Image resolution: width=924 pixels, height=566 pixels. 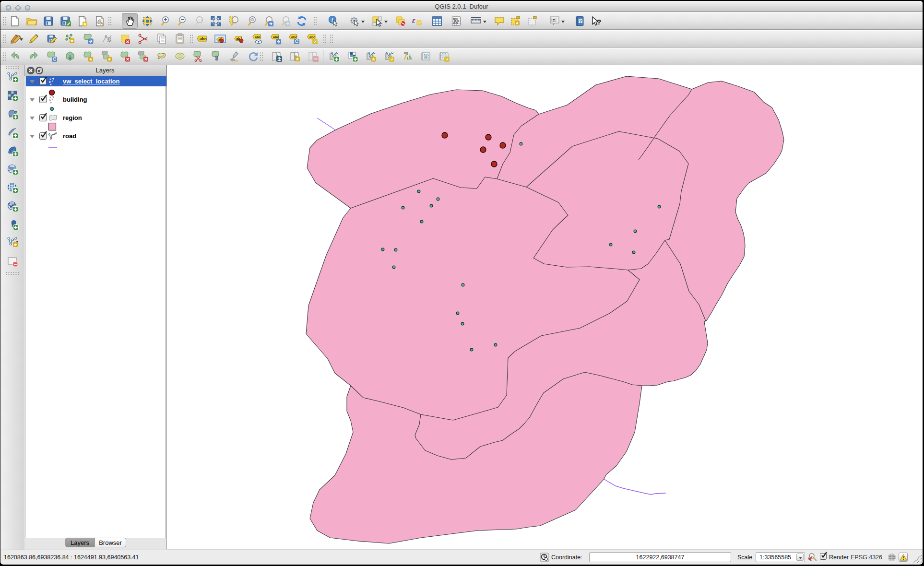 What do you see at coordinates (414, 20) in the screenshot?
I see `svg-text: ε` at bounding box center [414, 20].